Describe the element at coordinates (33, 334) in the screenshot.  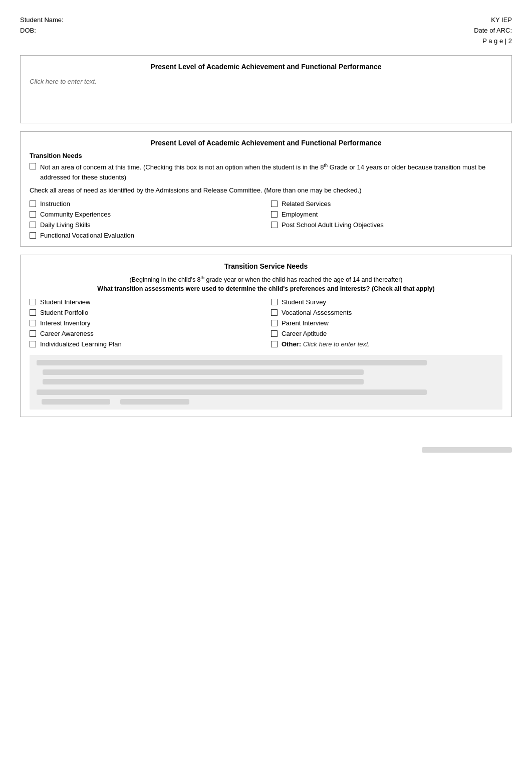
I see `career-awareness-checkbox` at that location.